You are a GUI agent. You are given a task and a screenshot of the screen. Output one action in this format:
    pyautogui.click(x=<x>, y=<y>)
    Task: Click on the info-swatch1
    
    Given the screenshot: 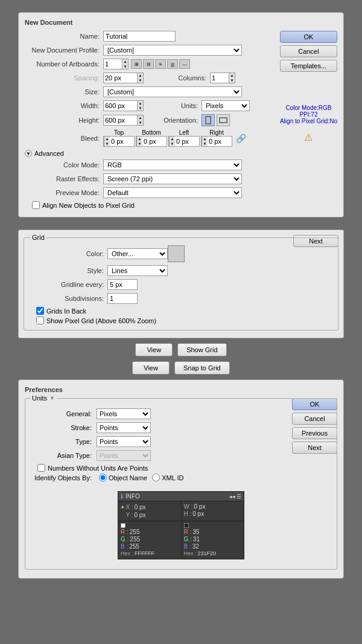 What is the action you would take?
    pyautogui.click(x=123, y=526)
    